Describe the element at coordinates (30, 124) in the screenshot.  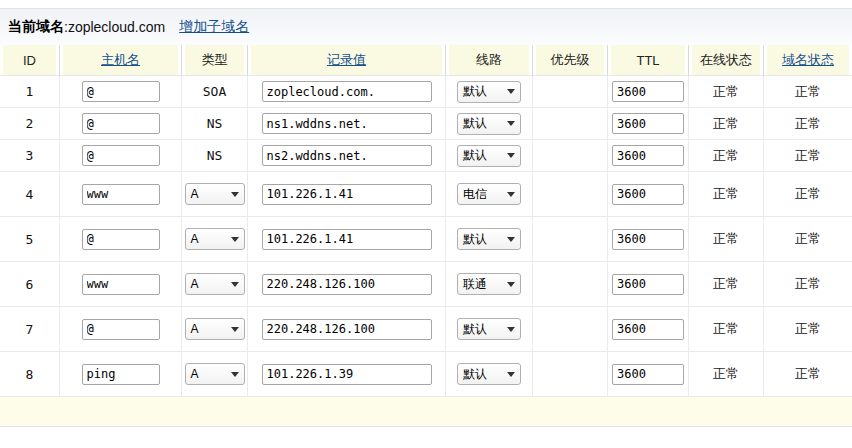
I see `record-id: 2` at that location.